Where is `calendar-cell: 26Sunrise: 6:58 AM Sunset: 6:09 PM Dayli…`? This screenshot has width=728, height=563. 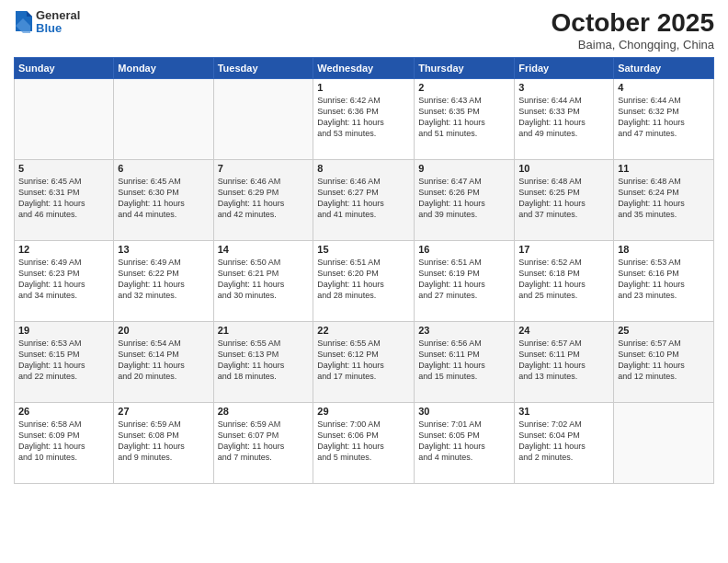 calendar-cell: 26Sunrise: 6:58 AM Sunset: 6:09 PM Dayli… is located at coordinates (64, 442).